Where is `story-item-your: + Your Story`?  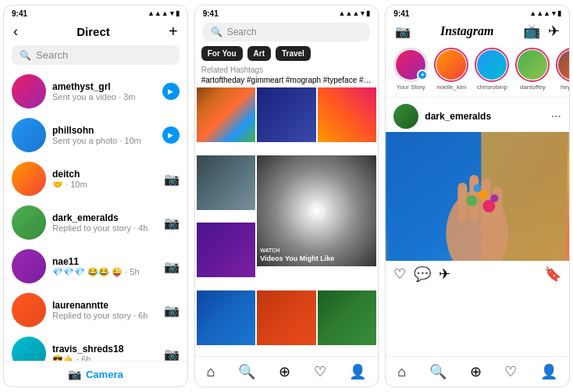 story-item-your: + Your Story is located at coordinates (411, 69).